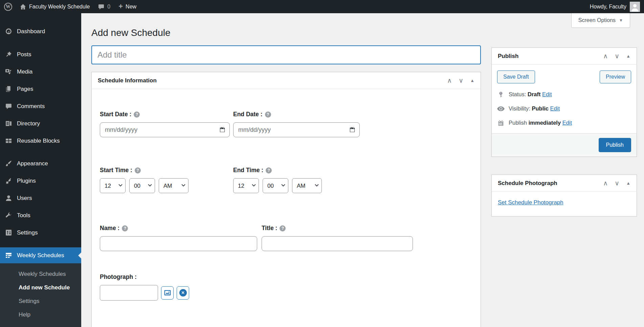 This screenshot has width=644, height=327. I want to click on sidebar-item-reusable-blocks: Reusable Blocks, so click(41, 141).